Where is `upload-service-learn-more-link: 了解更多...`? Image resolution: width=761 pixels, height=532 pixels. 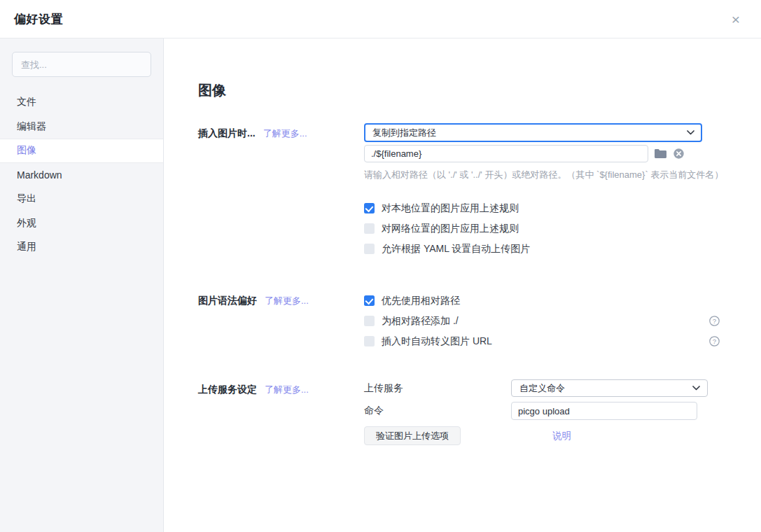
upload-service-learn-more-link: 了解更多... is located at coordinates (287, 390).